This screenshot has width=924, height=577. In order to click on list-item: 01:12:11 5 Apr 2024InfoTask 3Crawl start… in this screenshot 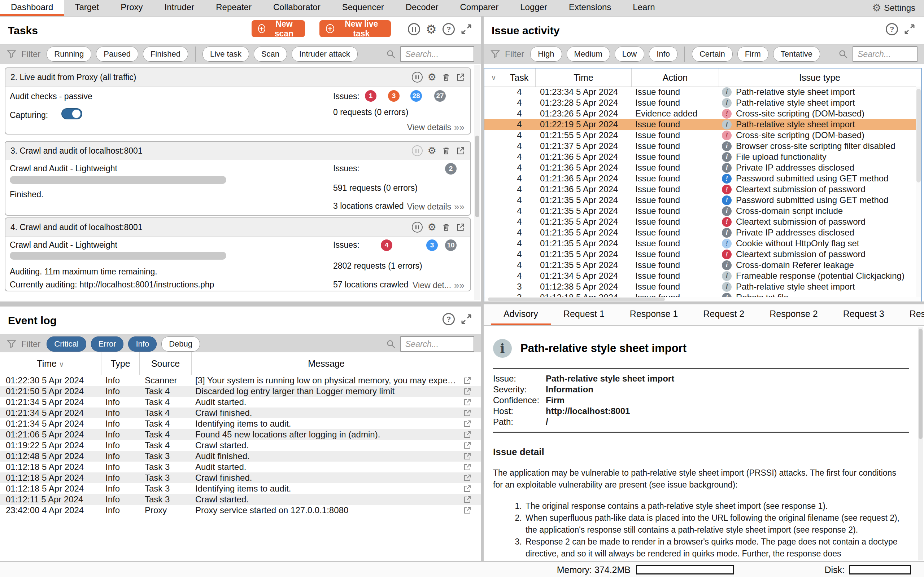, I will do `click(241, 500)`.